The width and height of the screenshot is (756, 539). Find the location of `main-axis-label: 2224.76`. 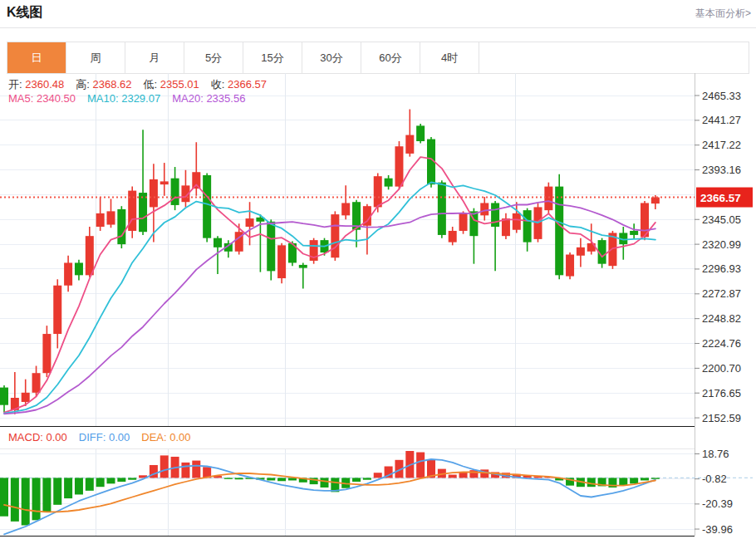

main-axis-label: 2224.76 is located at coordinates (721, 344).